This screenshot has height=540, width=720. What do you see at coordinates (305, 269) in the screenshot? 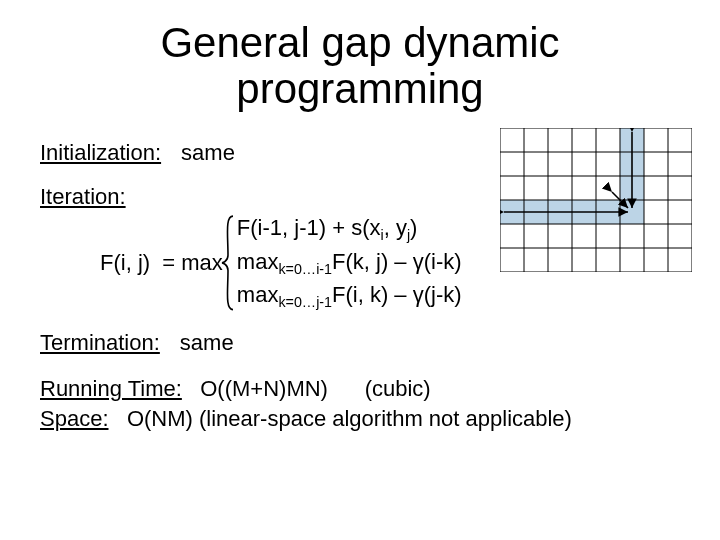
I see `case2-sub: k=0…i-1` at bounding box center [305, 269].